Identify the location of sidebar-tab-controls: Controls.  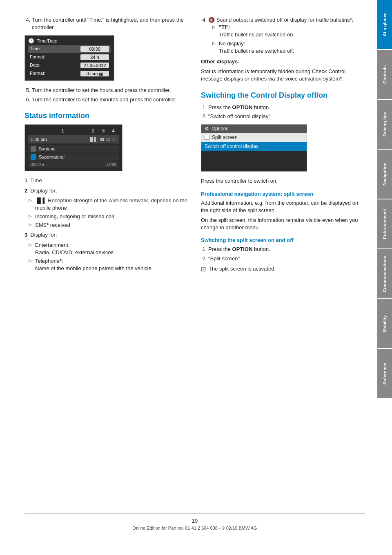
(385, 74).